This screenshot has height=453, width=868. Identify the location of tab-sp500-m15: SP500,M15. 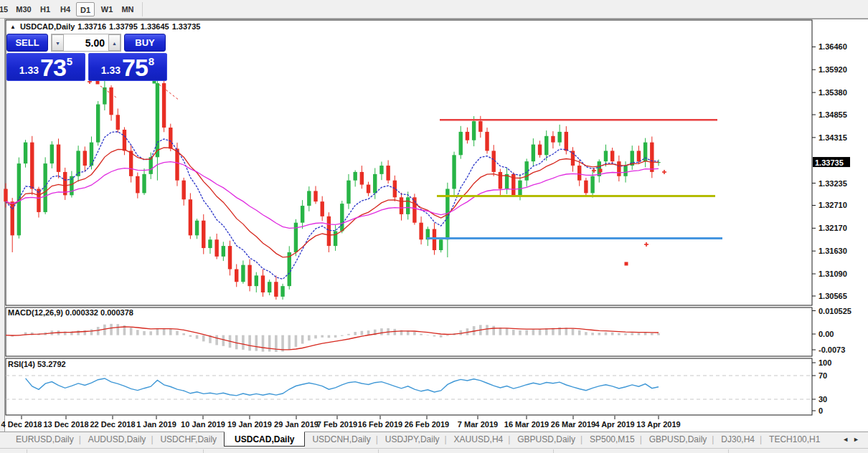
(613, 439).